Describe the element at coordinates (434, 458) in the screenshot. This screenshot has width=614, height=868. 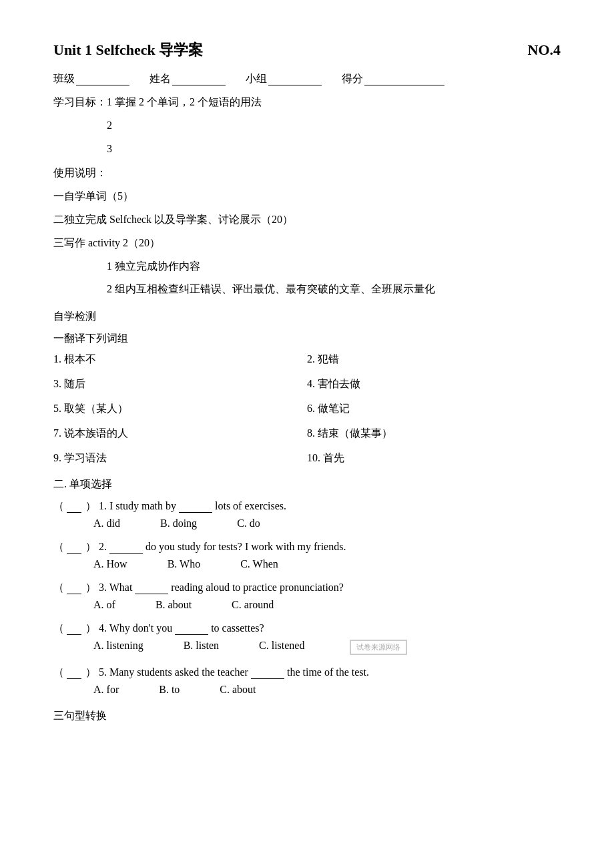
I see `vocab-item-10: 10. 首先` at that location.